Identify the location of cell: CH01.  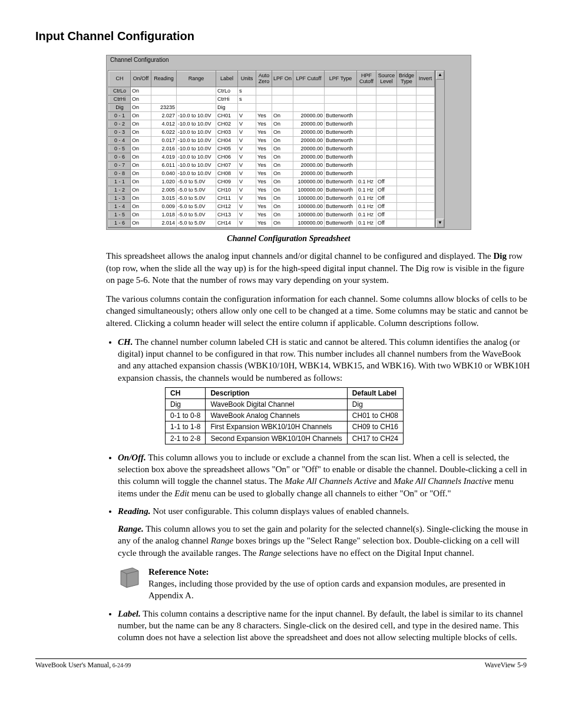
(227, 116).